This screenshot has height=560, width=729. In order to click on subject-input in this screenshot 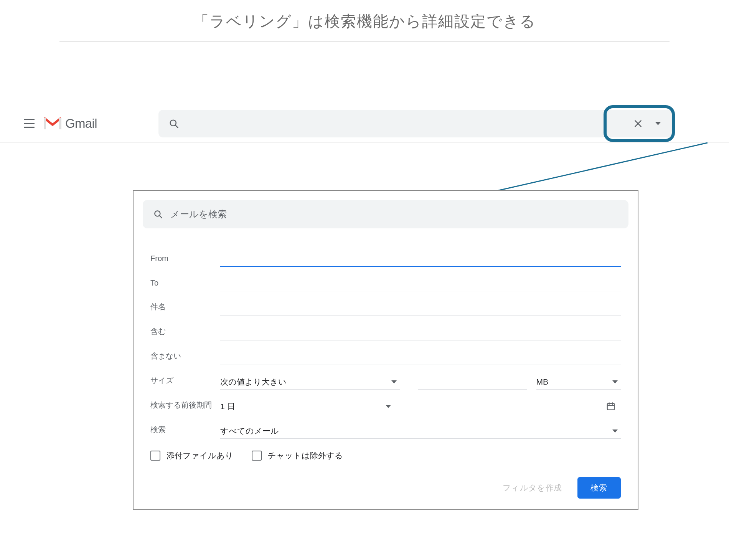, I will do `click(421, 308)`.